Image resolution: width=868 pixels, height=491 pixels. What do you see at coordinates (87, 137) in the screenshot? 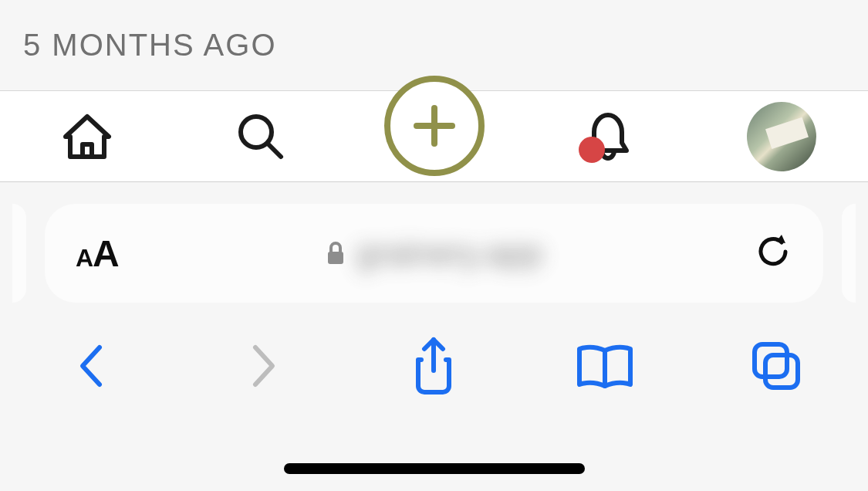
I see `home-icon` at bounding box center [87, 137].